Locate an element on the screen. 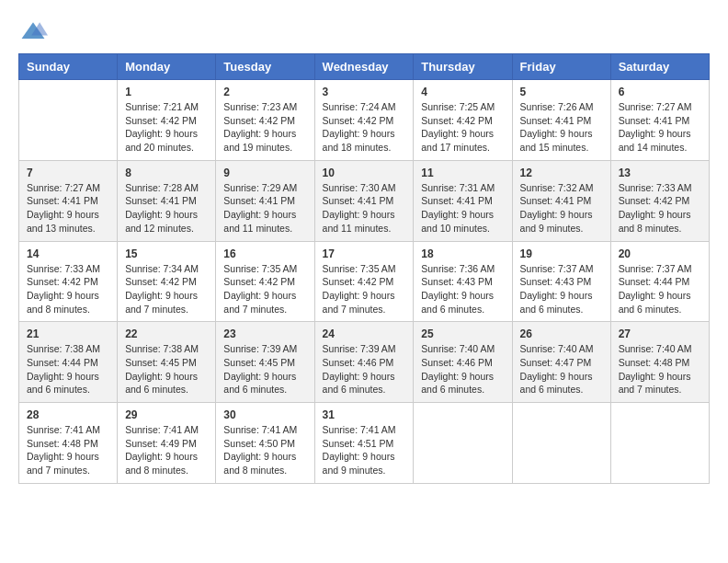 This screenshot has height=563, width=728. day-number: 13 is located at coordinates (660, 173).